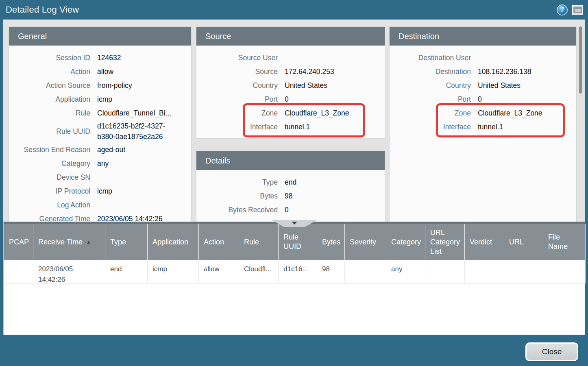  What do you see at coordinates (50, 72) in the screenshot?
I see `field-label: Action` at bounding box center [50, 72].